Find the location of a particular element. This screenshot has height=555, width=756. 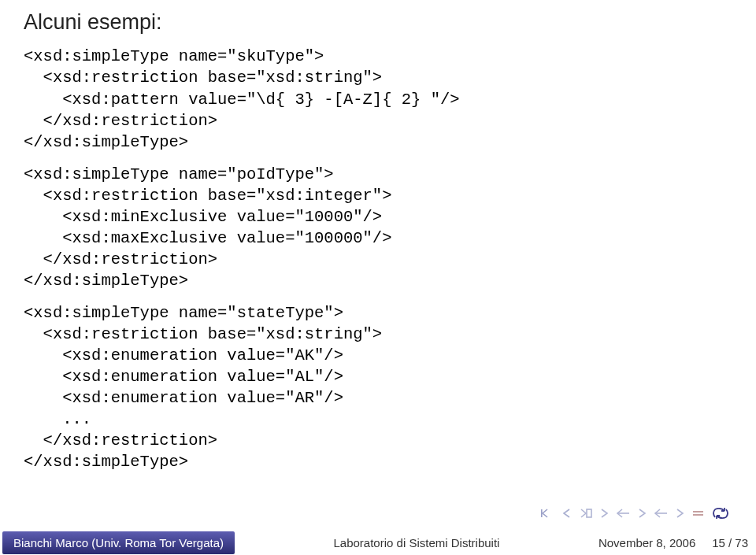

footer-title: Laboratorio di Sistemi Distribuiti is located at coordinates (417, 543).